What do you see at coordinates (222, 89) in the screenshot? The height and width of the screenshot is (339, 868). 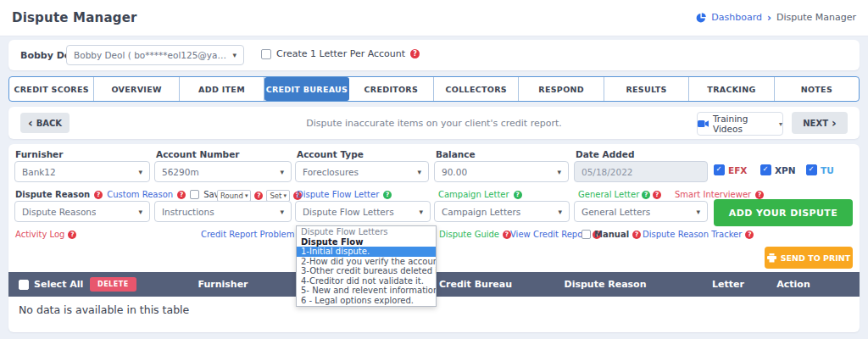 I see `tab-add-item: ADD ITEM` at bounding box center [222, 89].